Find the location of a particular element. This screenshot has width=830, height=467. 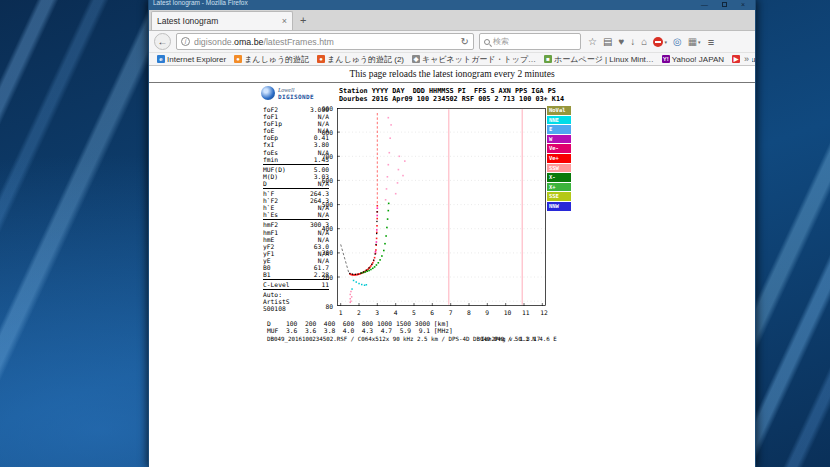

parameter-label: foF2 is located at coordinates (270, 110).